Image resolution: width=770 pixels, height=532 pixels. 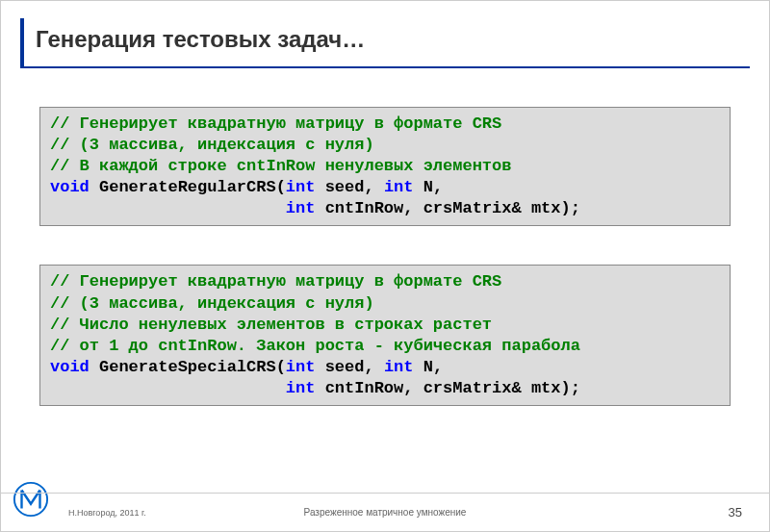 I want to click on title-border: Генерация тестовых задач…, so click(x=385, y=43).